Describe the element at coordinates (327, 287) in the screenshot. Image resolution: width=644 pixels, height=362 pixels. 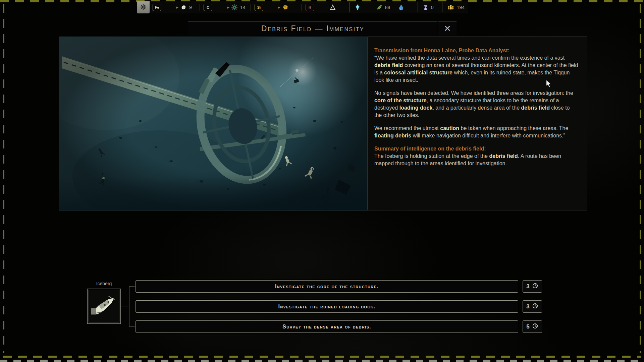
I see `action-label: Investigate the core of the structure.` at that location.